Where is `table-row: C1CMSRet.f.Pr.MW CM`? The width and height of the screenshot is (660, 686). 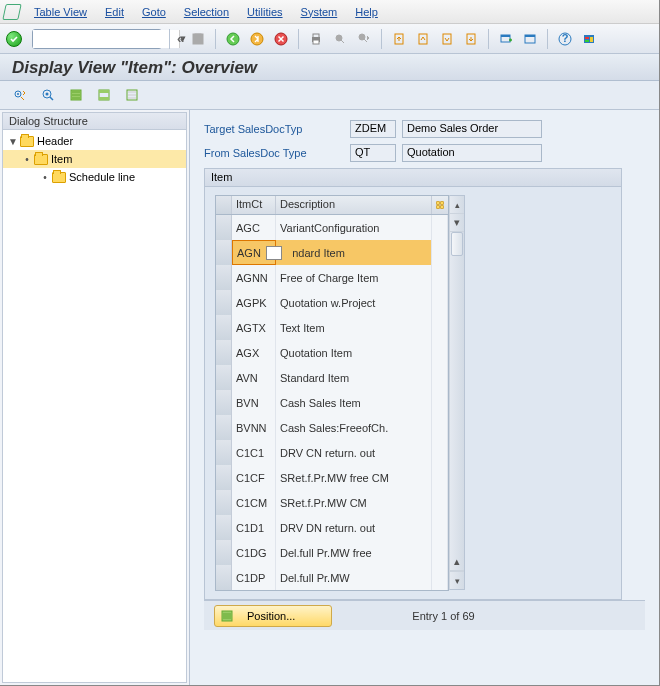
table-row: C1CMSRet.f.Pr.MW CM is located at coordinates (332, 502).